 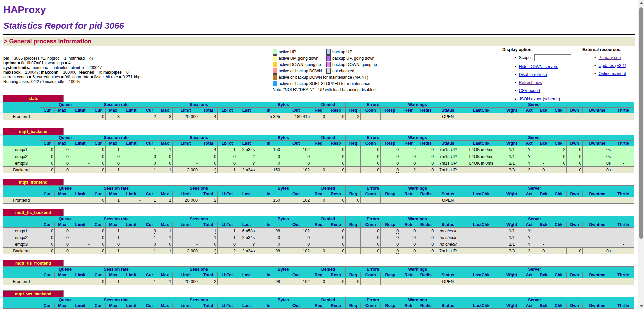 I want to click on column-header: Thrtle, so click(x=623, y=194).